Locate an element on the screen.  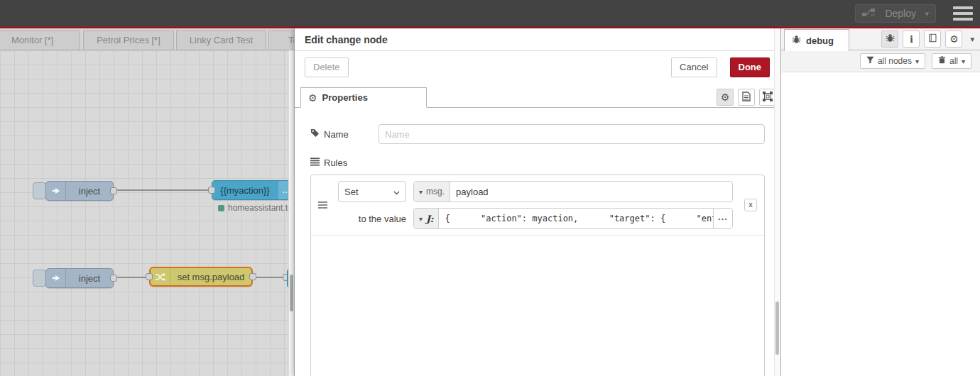
debug-clear-button: all ▾ is located at coordinates (952, 61).